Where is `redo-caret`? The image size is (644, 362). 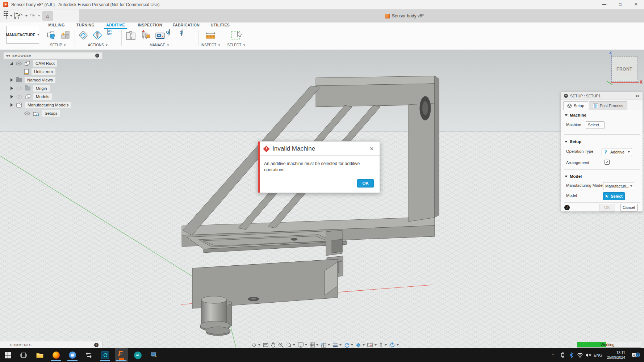 redo-caret is located at coordinates (39, 16).